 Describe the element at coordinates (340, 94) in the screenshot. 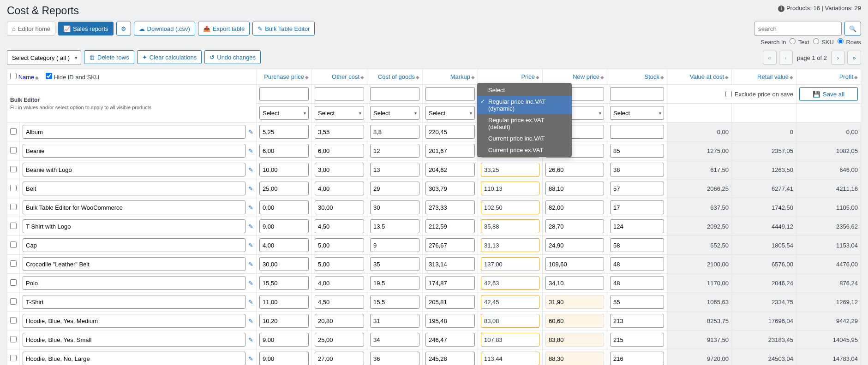

I see `bulk-other-cost-input` at that location.